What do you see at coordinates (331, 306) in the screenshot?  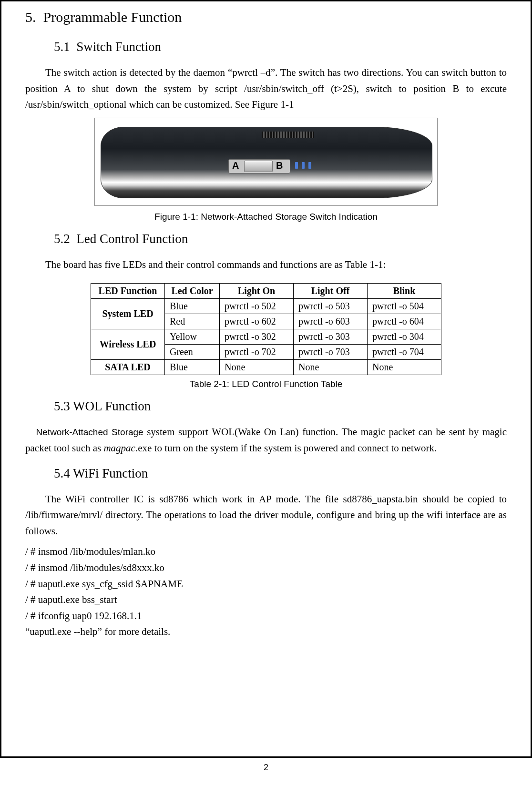 I see `table-cell: pwrctl -o 503` at bounding box center [331, 306].